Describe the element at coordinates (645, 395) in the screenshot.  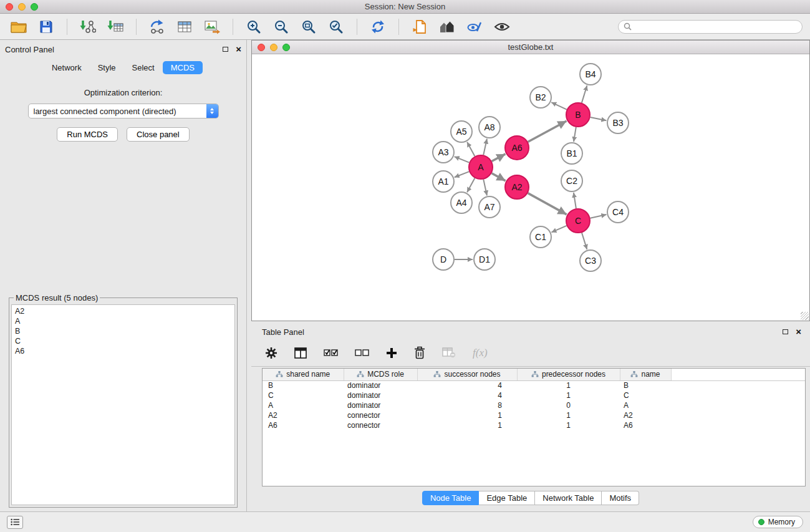
I see `table-cell: C` at that location.